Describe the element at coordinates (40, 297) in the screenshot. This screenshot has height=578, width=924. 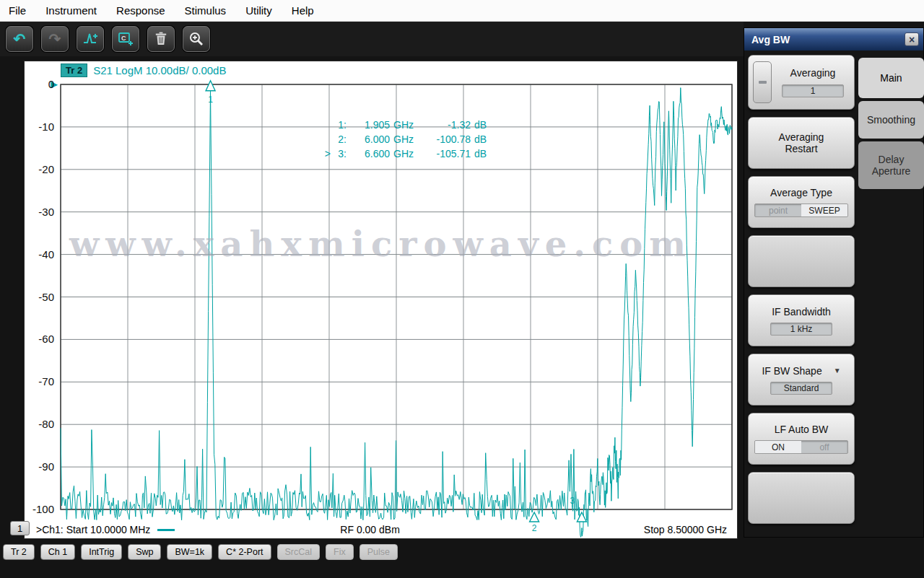
I see `y-tick: -50` at that location.